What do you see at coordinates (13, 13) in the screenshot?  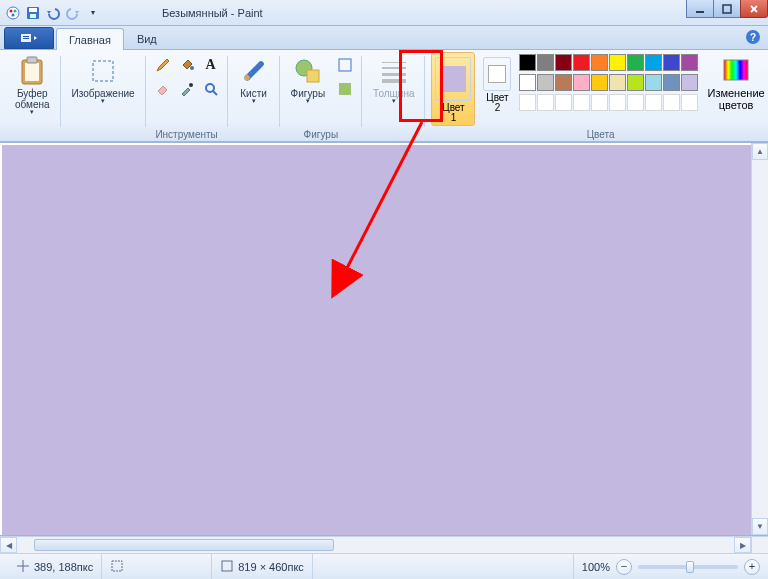 I see `app-icon` at bounding box center [13, 13].